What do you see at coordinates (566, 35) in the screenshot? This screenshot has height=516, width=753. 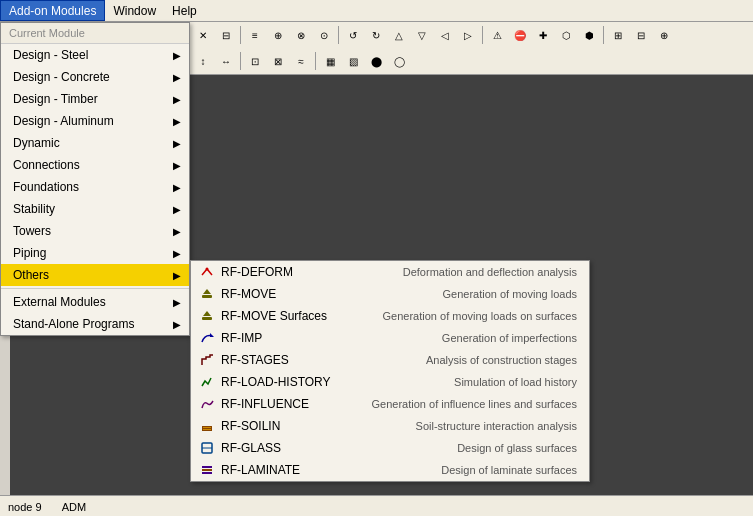 I see `toolbar-btn-24: ⬡` at bounding box center [566, 35].